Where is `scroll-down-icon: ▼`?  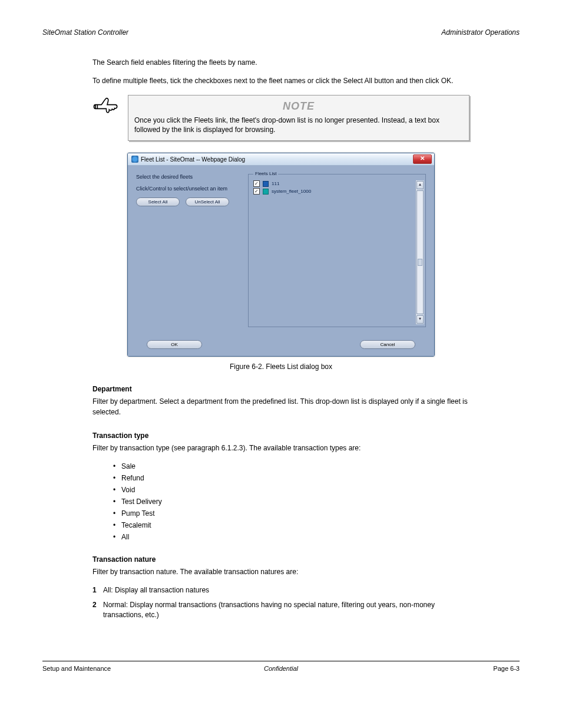 scroll-down-icon: ▼ is located at coordinates (420, 319).